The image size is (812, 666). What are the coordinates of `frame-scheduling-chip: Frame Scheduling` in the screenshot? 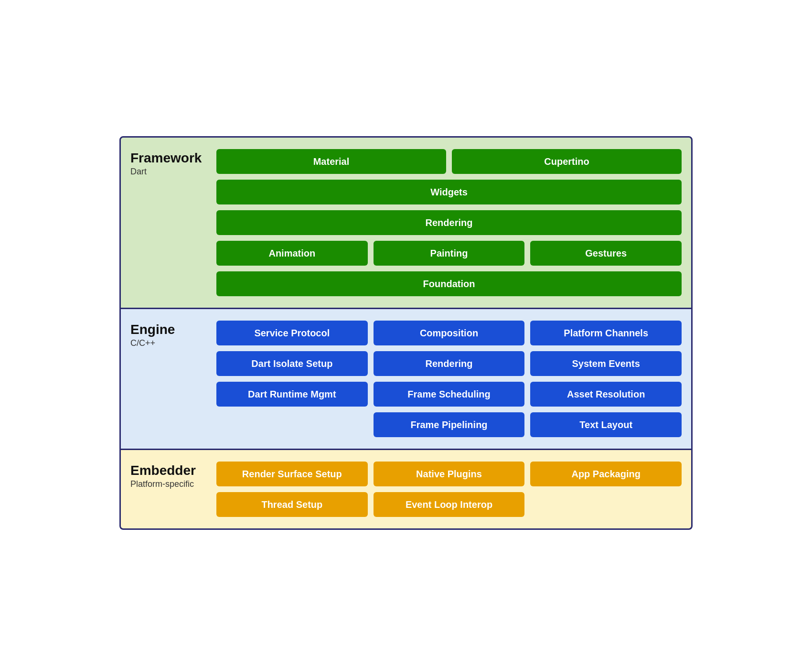 It's located at (449, 394).